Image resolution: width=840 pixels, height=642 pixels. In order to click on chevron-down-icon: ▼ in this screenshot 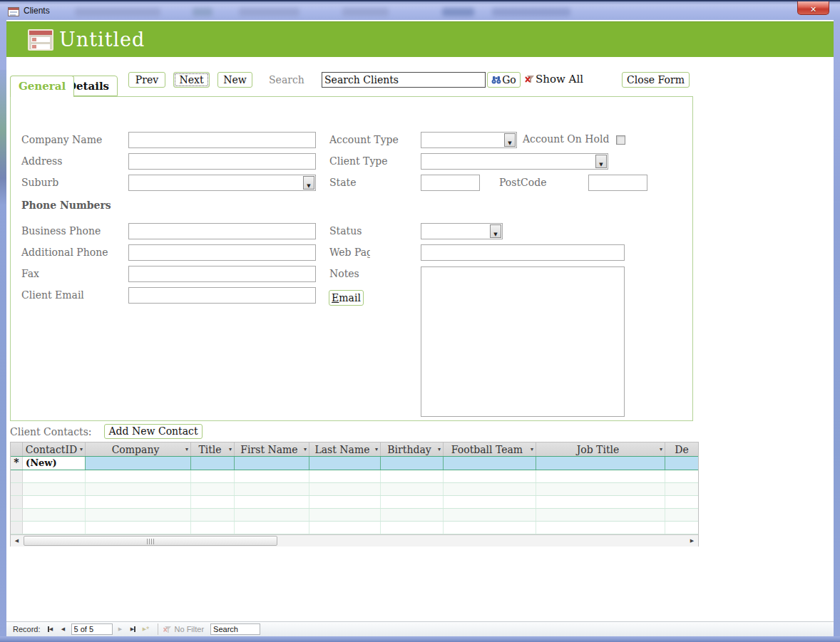, I will do `click(600, 165)`.